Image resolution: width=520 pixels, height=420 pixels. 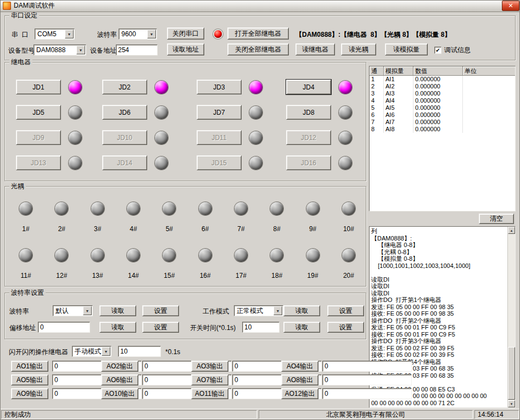 What do you see at coordinates (186, 49) in the screenshot?
I see `read-address-button: 读取地址` at bounding box center [186, 49].